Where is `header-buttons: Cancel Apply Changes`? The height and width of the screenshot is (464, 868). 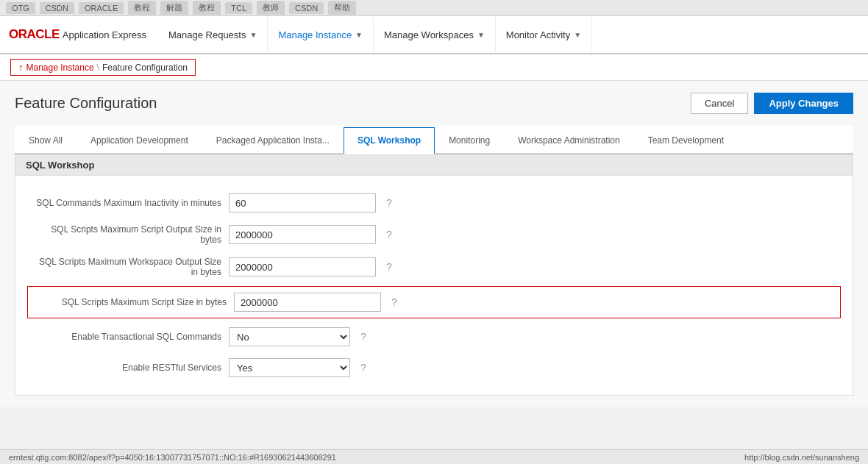
header-buttons: Cancel Apply Changes is located at coordinates (772, 103).